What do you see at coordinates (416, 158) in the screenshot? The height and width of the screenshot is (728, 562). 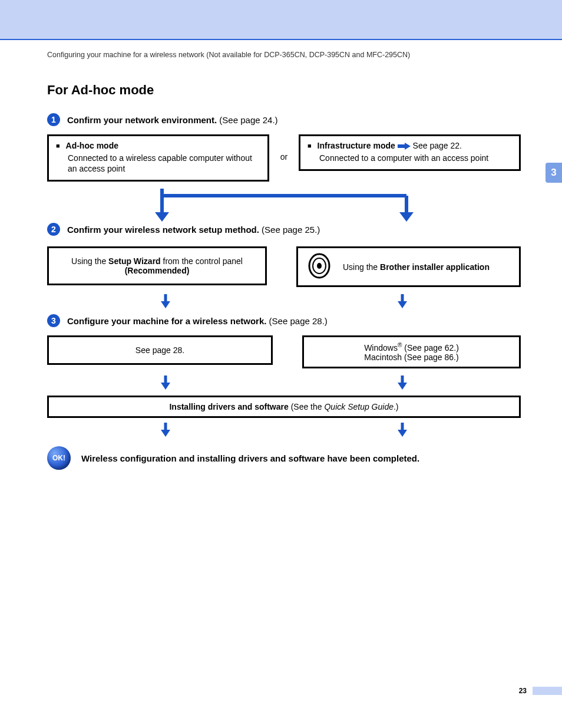 I see `infra-body: Connected to a computer with an access p…` at bounding box center [416, 158].